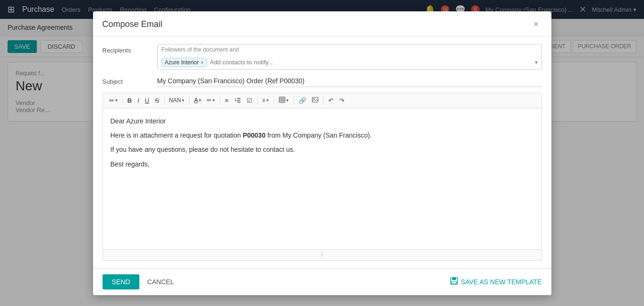 This screenshot has height=306, width=644. I want to click on editor-toolbar: ✏ ▾ B I U S NAN ▾ A ▾, so click(322, 100).